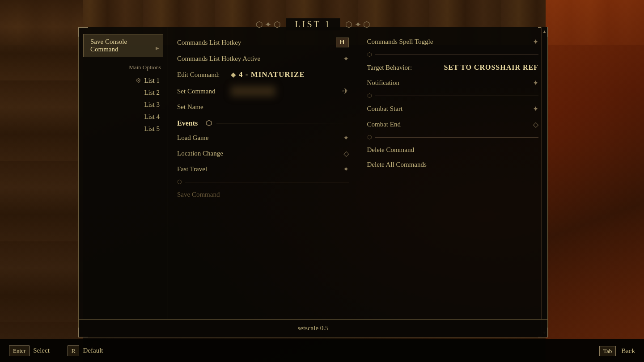 The image size is (644, 362). I want to click on edit-command-arrow: ◆, so click(233, 75).